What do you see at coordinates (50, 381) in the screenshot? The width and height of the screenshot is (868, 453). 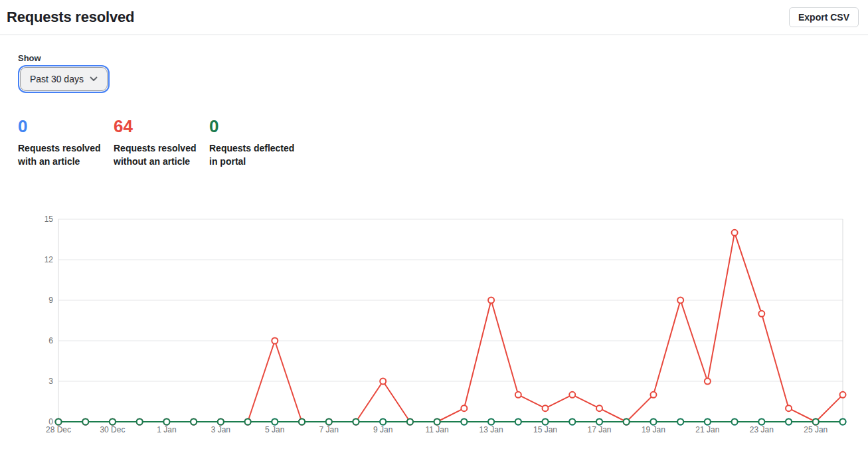 I see `svg-text: 3` at bounding box center [50, 381].